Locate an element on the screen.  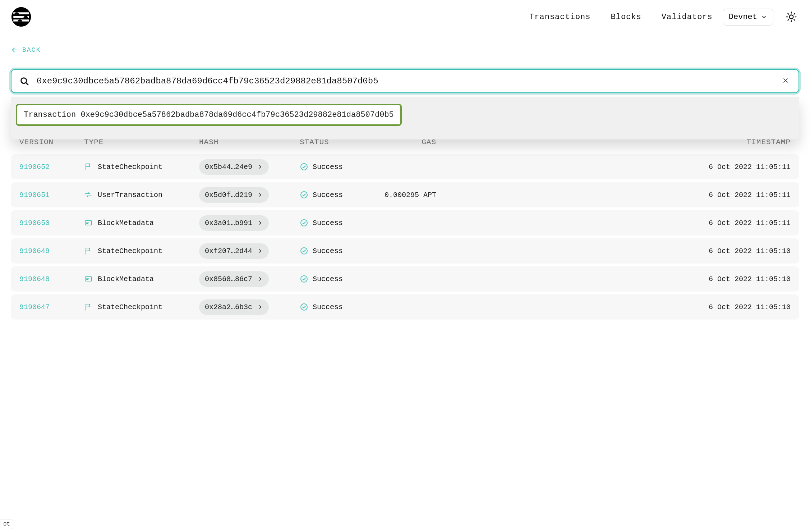
network-select: Devnet is located at coordinates (748, 17).